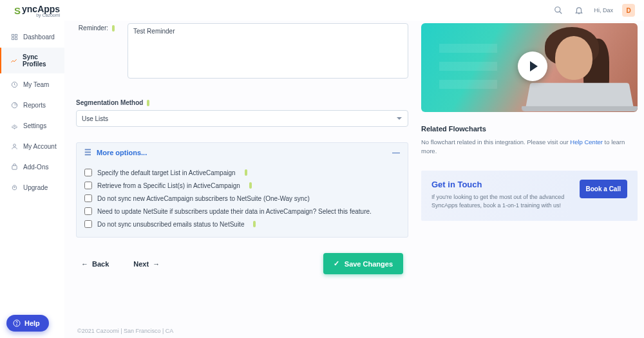 This screenshot has width=644, height=338. Describe the element at coordinates (156, 264) in the screenshot. I see `arrow-right-icon: →` at that location.